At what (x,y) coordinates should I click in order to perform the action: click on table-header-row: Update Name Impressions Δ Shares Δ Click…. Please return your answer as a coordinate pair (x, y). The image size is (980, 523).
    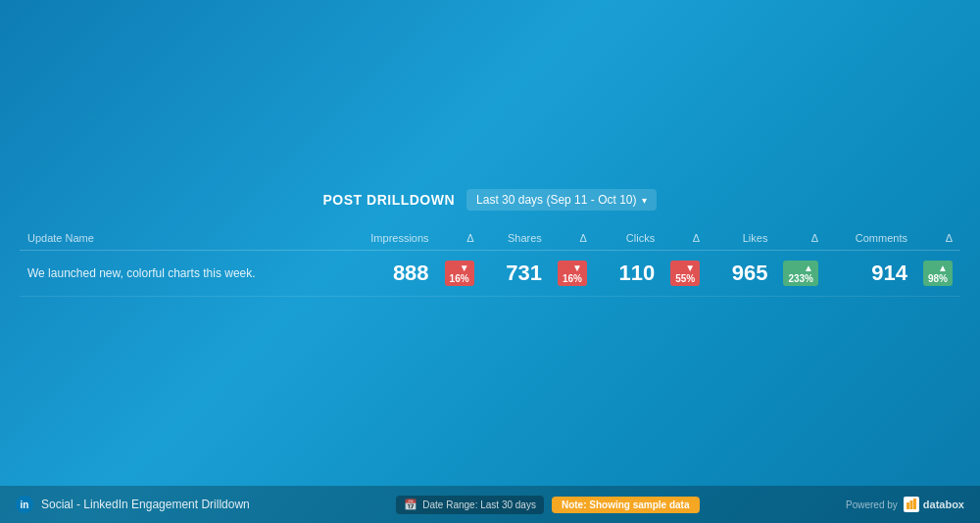
    Looking at the image, I should click on (490, 239).